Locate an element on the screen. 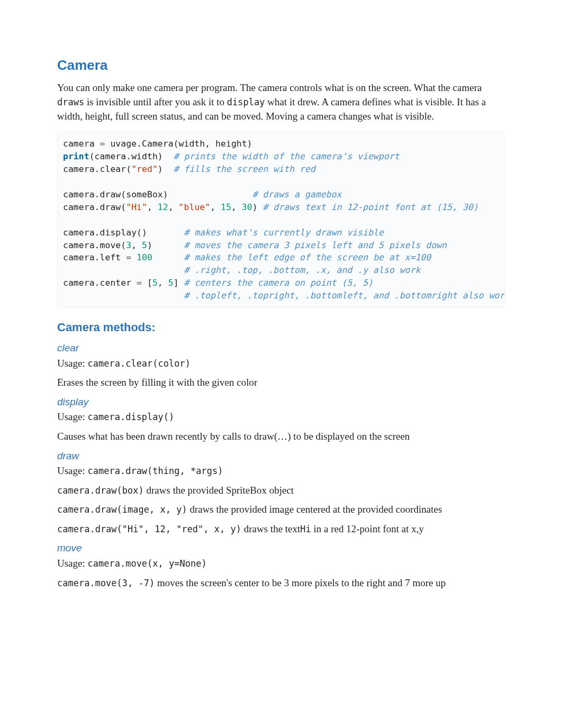 This screenshot has width=562, height=728. example-text: moves the screen's center to be 3 more p… is located at coordinates (300, 583).